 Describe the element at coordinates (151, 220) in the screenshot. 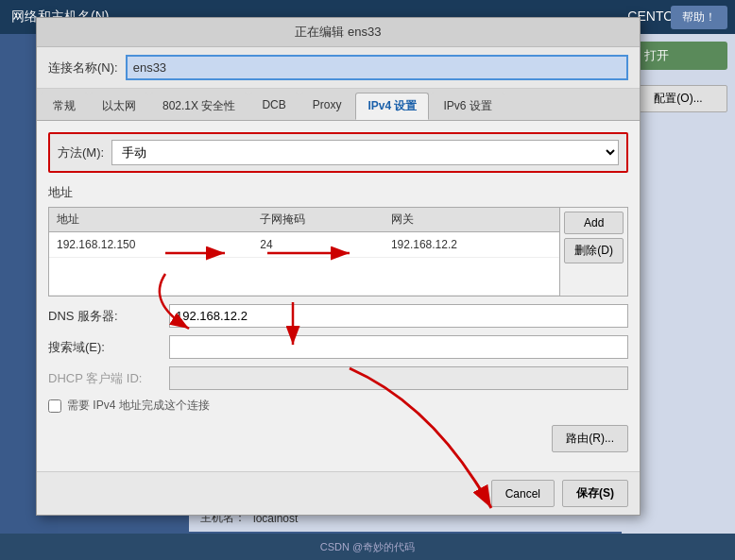

I see `col-address: 地址` at that location.